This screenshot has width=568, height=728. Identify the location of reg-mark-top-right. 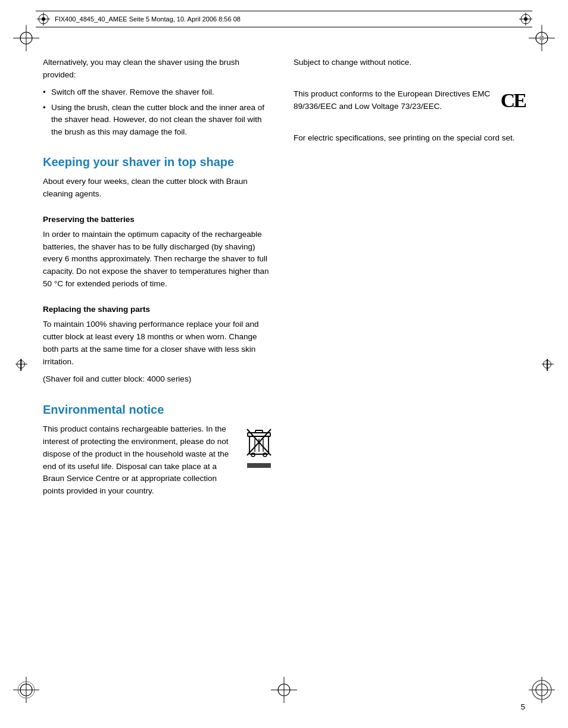
(542, 38).